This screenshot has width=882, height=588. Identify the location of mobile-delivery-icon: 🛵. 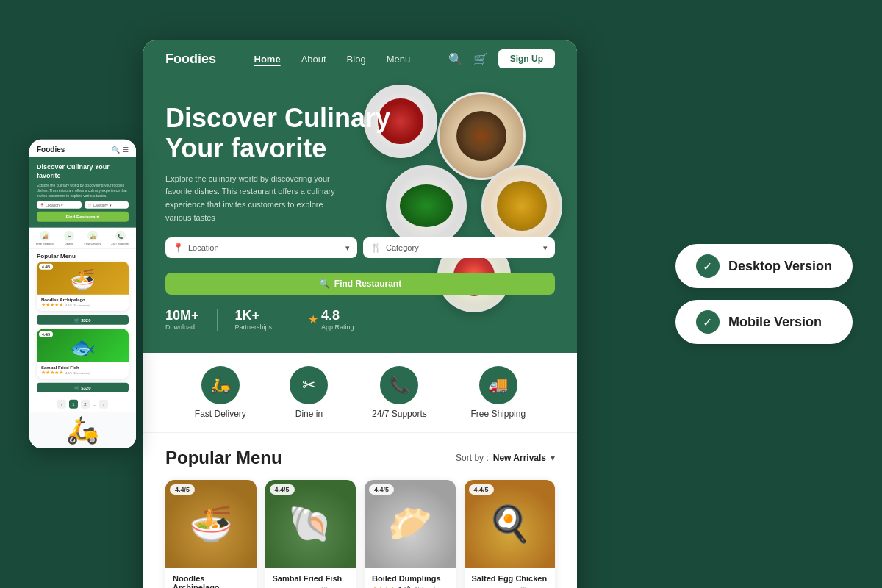
(93, 236).